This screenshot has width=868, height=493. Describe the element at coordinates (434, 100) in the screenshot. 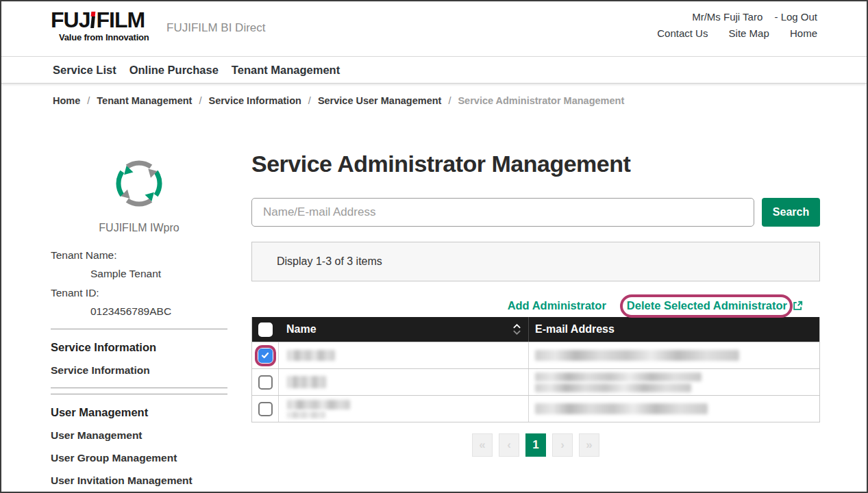

I see `breadcrumb: Home / Tenant Management / Service Infor…` at that location.